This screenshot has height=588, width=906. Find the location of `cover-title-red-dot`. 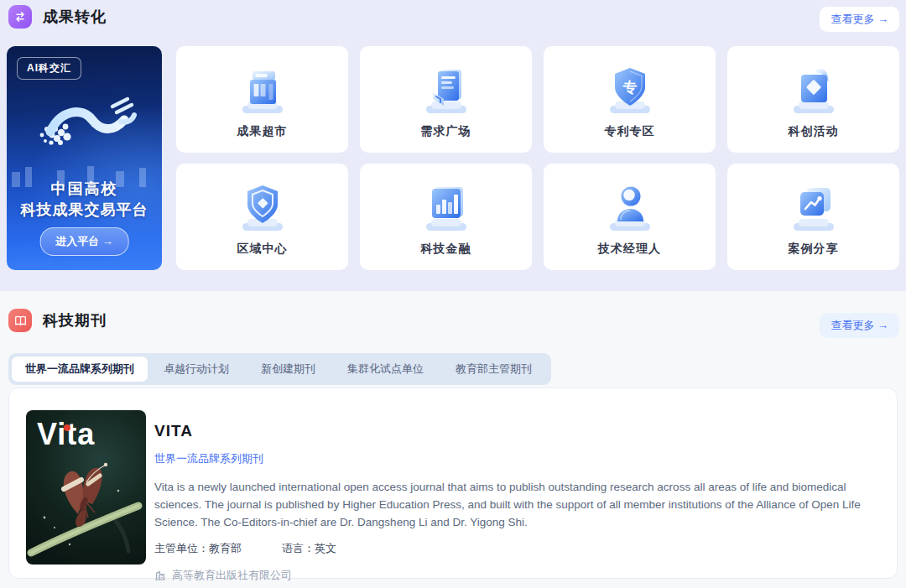

cover-title-red-dot is located at coordinates (67, 428).